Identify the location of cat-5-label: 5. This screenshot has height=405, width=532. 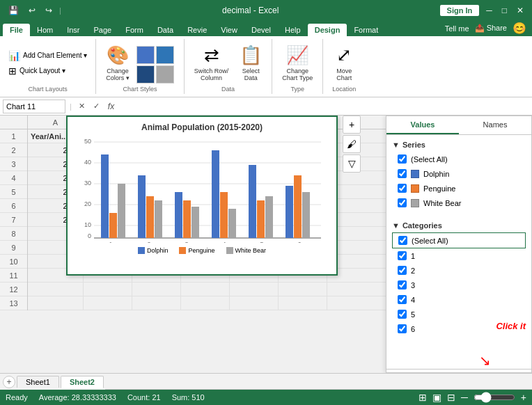
(413, 315).